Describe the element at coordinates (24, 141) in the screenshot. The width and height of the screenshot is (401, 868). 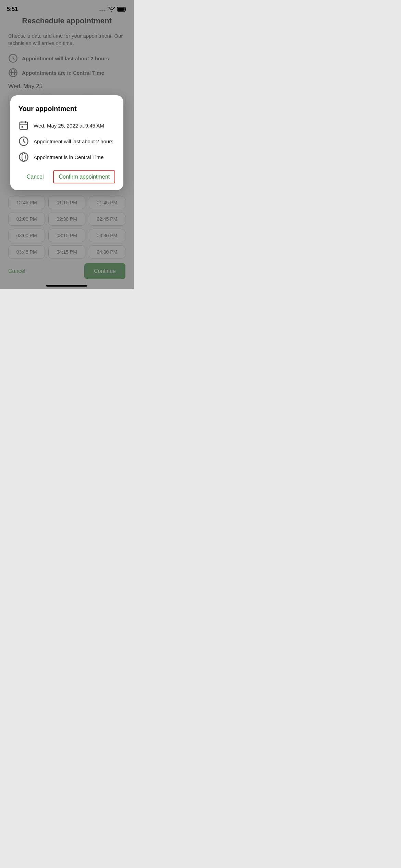
I see `clock-icon-dialog` at that location.